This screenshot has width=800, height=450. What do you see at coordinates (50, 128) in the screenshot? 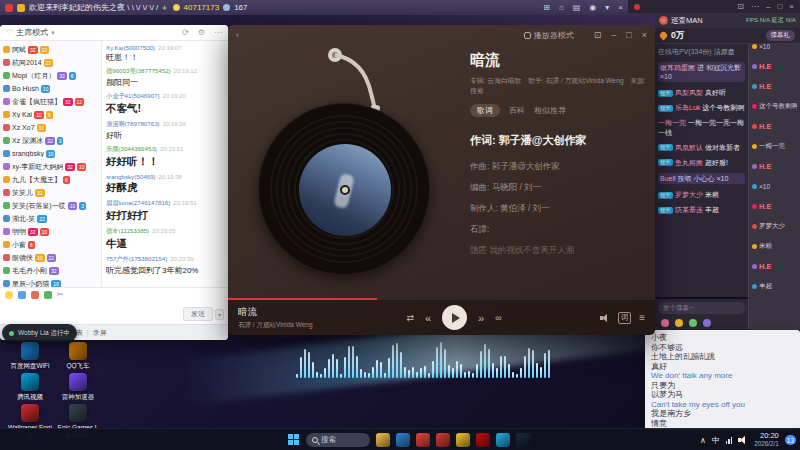
I see `channel-user-row: Xz Xo7 32` at bounding box center [50, 128].